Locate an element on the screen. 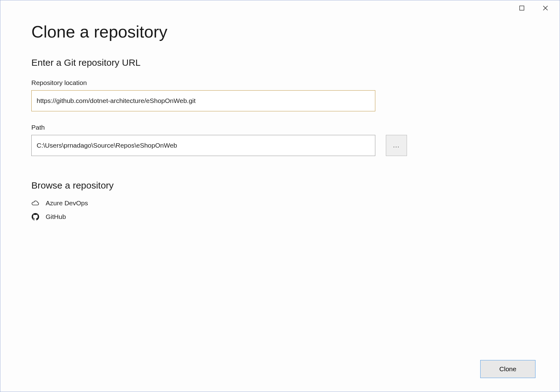 Image resolution: width=560 pixels, height=392 pixels. path-label: Path is located at coordinates (280, 127).